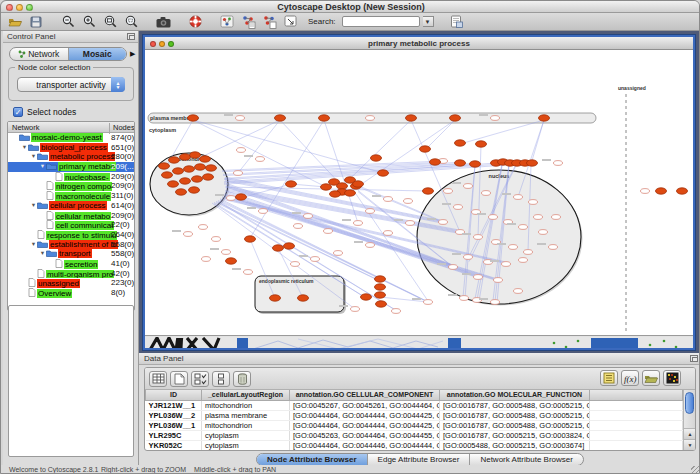 The width and height of the screenshot is (700, 474). What do you see at coordinates (694, 358) in the screenshot?
I see `float-data-panel-icon` at bounding box center [694, 358].